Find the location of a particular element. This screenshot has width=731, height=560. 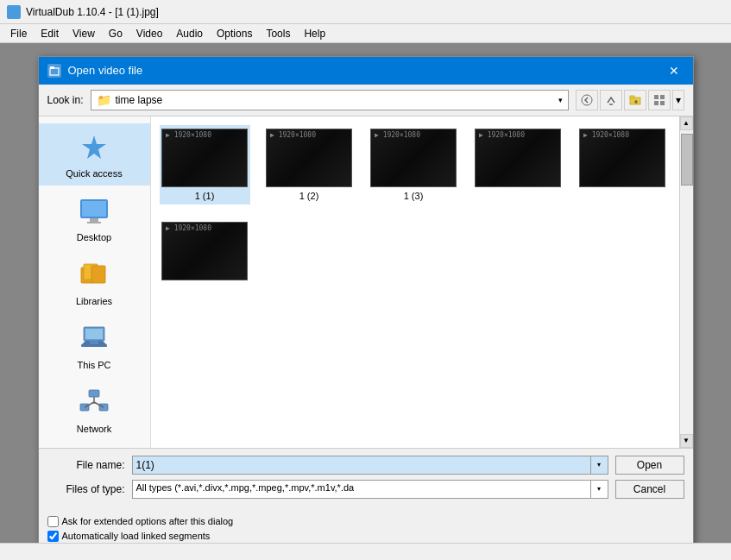

libraries-icon is located at coordinates (94, 275).